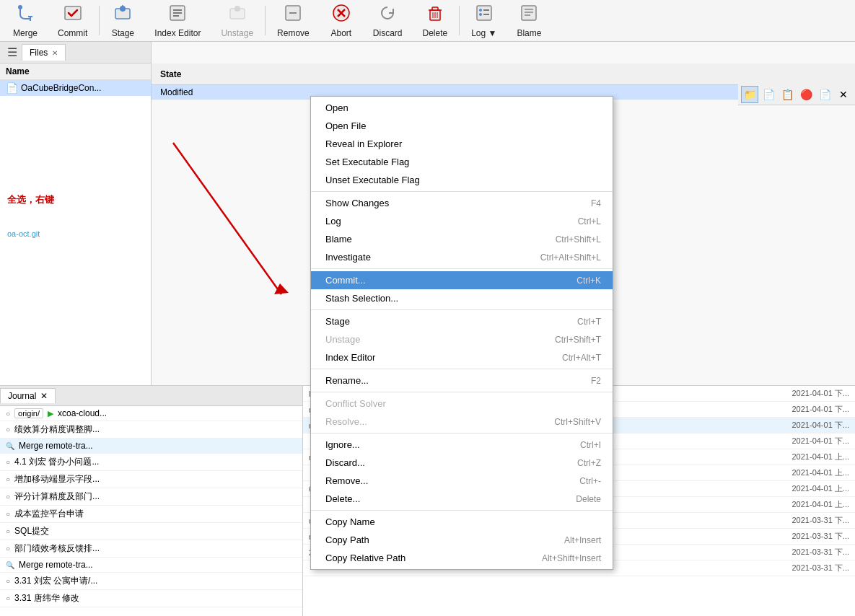  I want to click on discard-icon, so click(387, 14).